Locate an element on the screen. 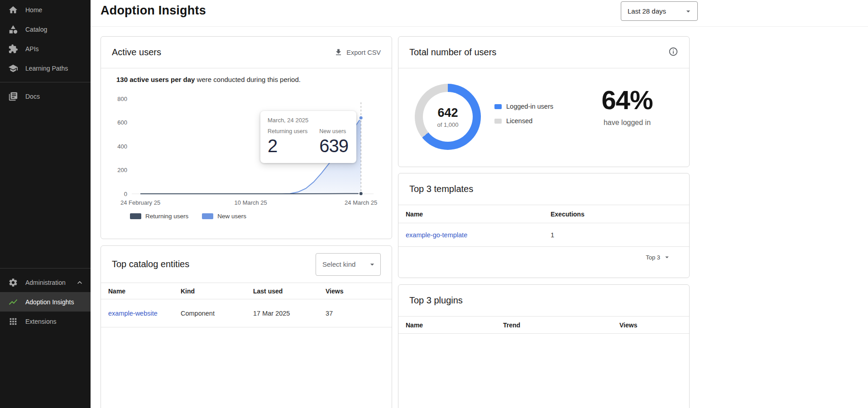 This screenshot has height=408, width=868. legend-label: Licensed is located at coordinates (519, 121).